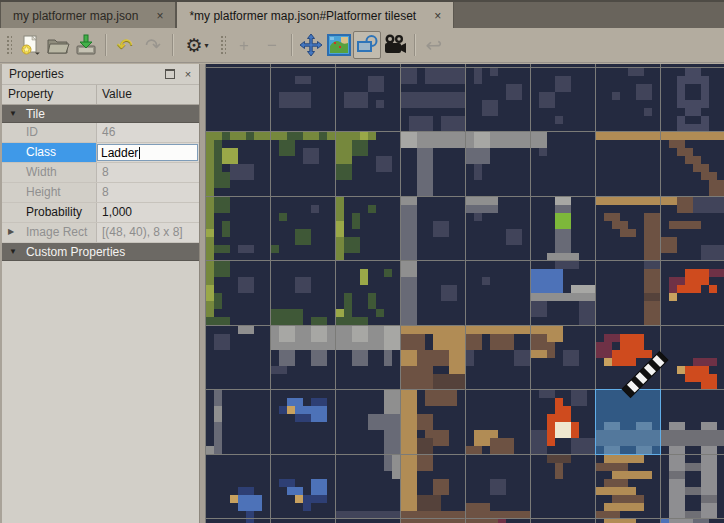 This screenshot has height=523, width=724. What do you see at coordinates (100, 114) in the screenshot?
I see `group-header-tile: ▼ Tile` at bounding box center [100, 114].